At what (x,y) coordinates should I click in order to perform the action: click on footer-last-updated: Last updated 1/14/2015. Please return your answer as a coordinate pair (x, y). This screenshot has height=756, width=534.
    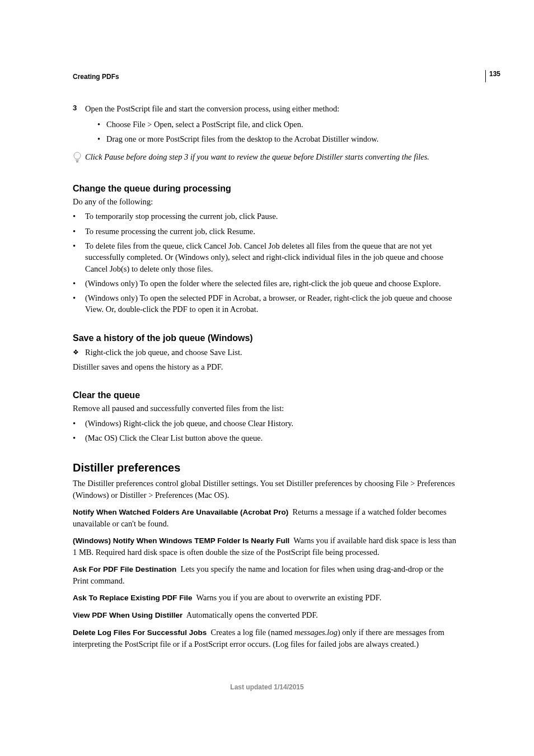
    Looking at the image, I should click on (267, 687).